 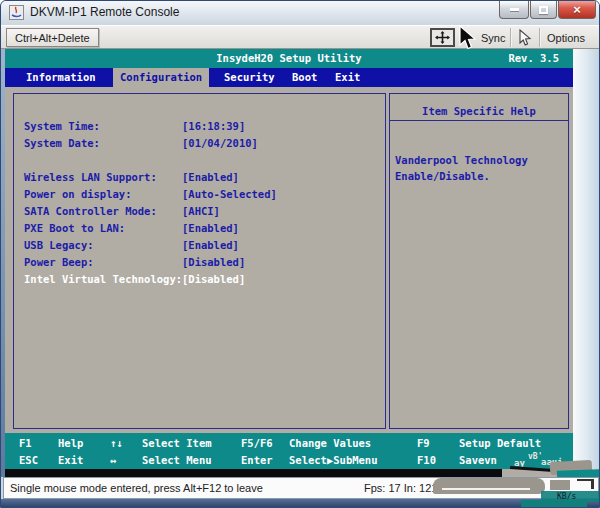 What do you see at coordinates (462, 160) in the screenshot?
I see `help-text: Vanderpool Technology` at bounding box center [462, 160].